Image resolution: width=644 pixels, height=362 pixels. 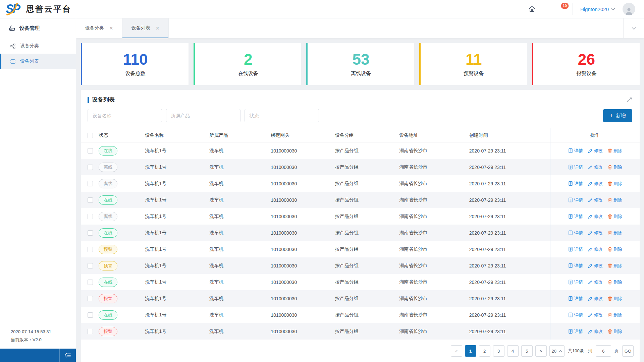 I want to click on prev-page-button: <, so click(x=457, y=351).